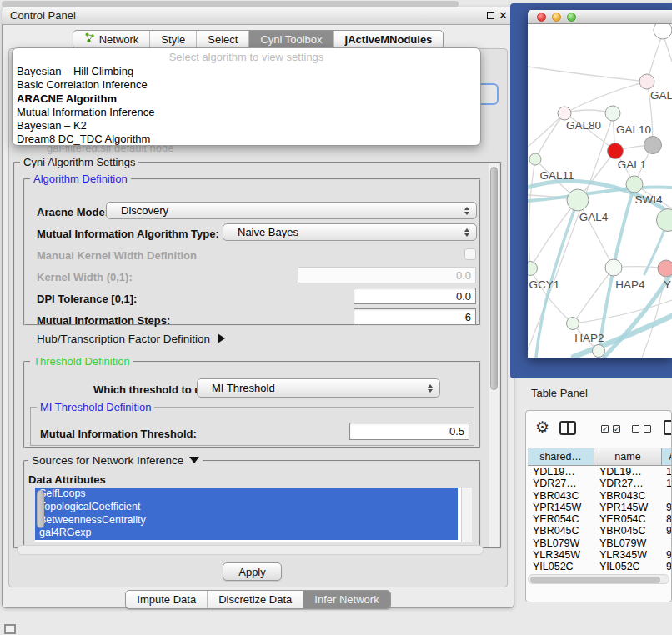 This screenshot has height=635, width=672. Describe the element at coordinates (557, 17) in the screenshot. I see `minimize-window-icon` at that location.